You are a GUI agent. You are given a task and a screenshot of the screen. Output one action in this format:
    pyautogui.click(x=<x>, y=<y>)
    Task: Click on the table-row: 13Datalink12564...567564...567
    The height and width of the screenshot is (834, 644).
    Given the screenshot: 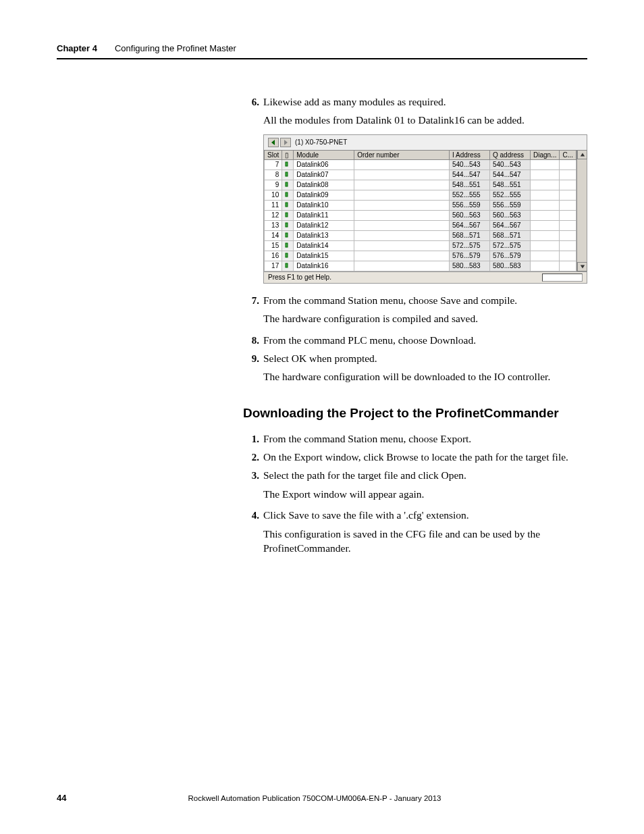 What is the action you would take?
    pyautogui.click(x=421, y=226)
    